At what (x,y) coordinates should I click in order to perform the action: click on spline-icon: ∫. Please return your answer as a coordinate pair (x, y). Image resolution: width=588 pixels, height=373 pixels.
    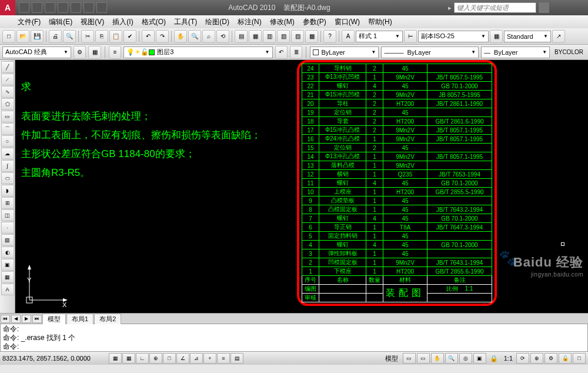
    Looking at the image, I should click on (8, 166).